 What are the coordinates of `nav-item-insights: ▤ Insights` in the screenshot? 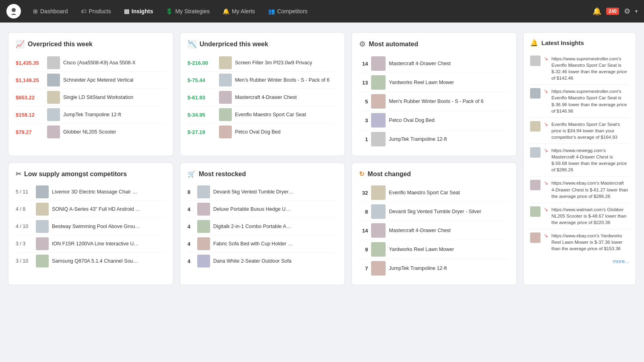 It's located at (138, 11).